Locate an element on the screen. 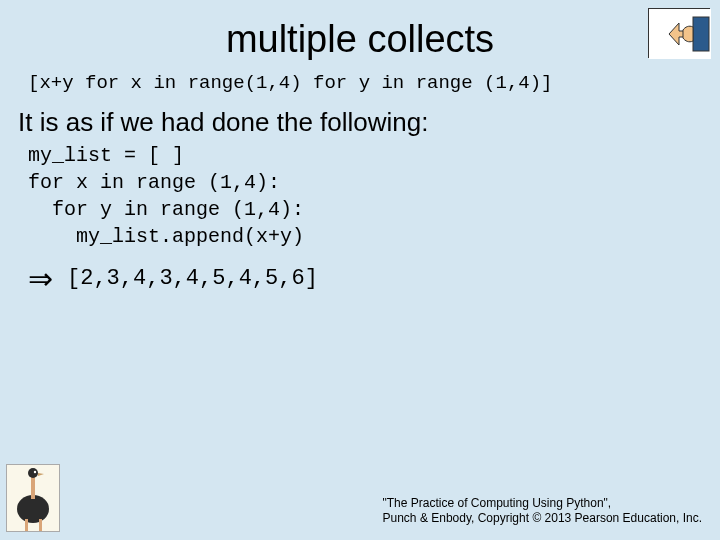 This screenshot has width=720, height=540. code-line-4: my_list.append(x+y) is located at coordinates (166, 236).